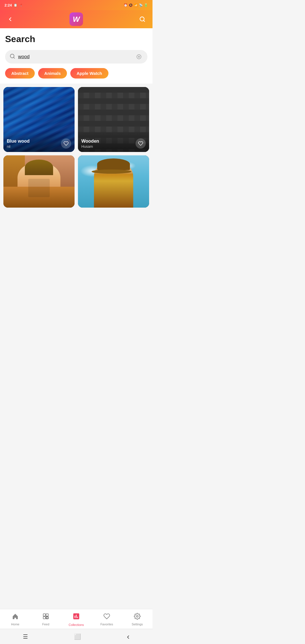 The image size is (305, 644). I want to click on wallpaper-grid: Blue wood nil Wooden Husam, so click(76, 146).